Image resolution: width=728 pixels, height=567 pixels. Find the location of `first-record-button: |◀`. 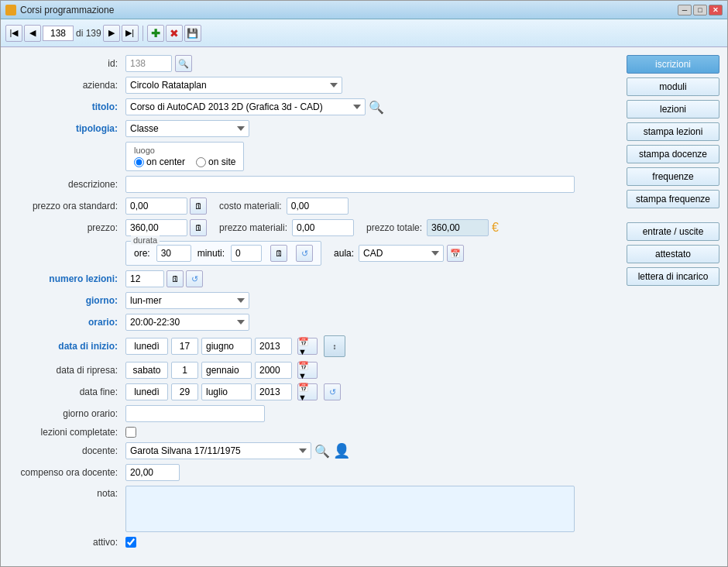

first-record-button: |◀ is located at coordinates (14, 33).